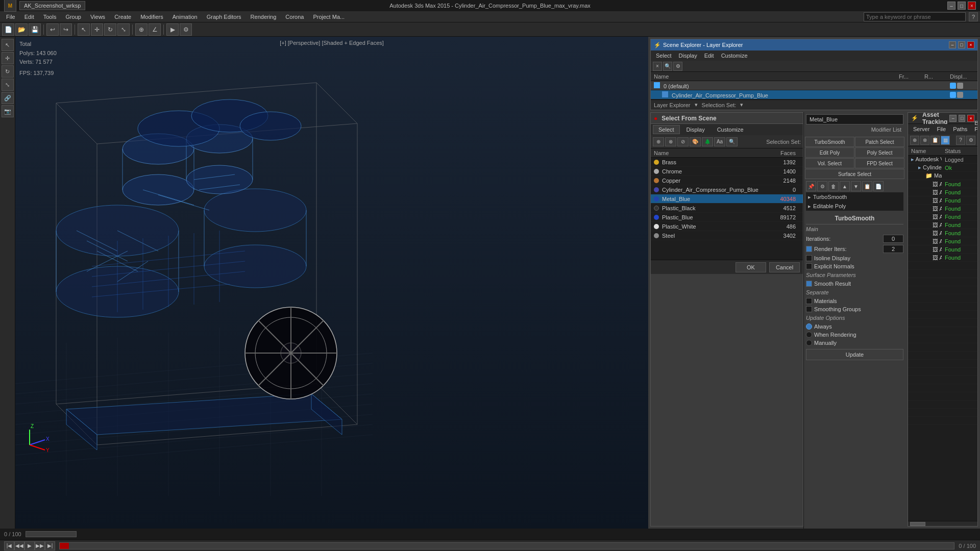  Describe the element at coordinates (943, 192) in the screenshot. I see `at-row-img-2: 🖼 Air_Compressor_Brass_Diffuse.png Found` at that location.